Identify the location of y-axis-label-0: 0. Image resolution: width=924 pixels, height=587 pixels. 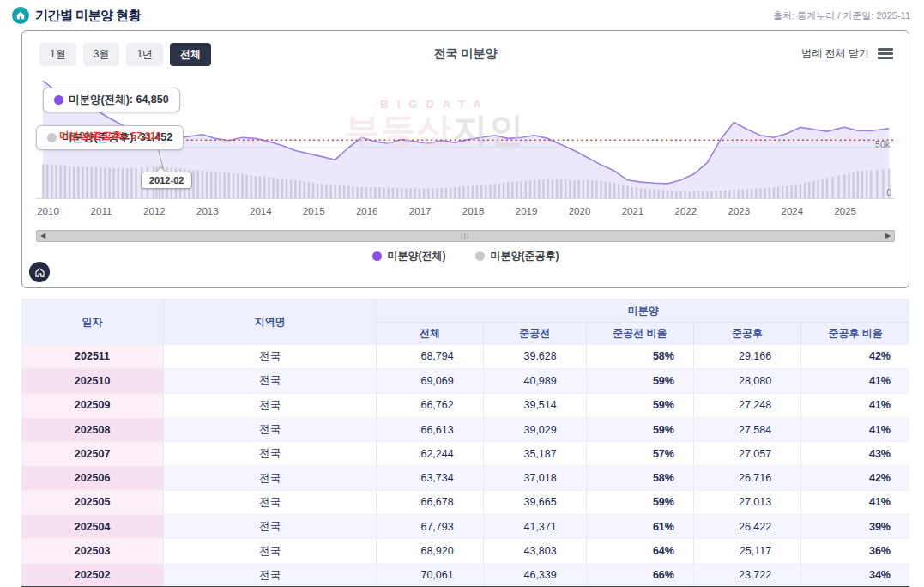
(889, 192).